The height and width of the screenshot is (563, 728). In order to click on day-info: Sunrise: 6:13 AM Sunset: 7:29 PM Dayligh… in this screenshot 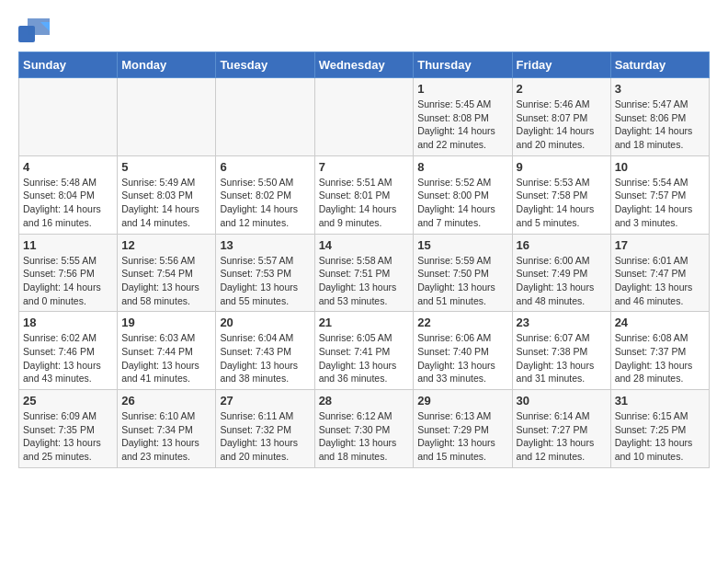, I will do `click(462, 436)`.